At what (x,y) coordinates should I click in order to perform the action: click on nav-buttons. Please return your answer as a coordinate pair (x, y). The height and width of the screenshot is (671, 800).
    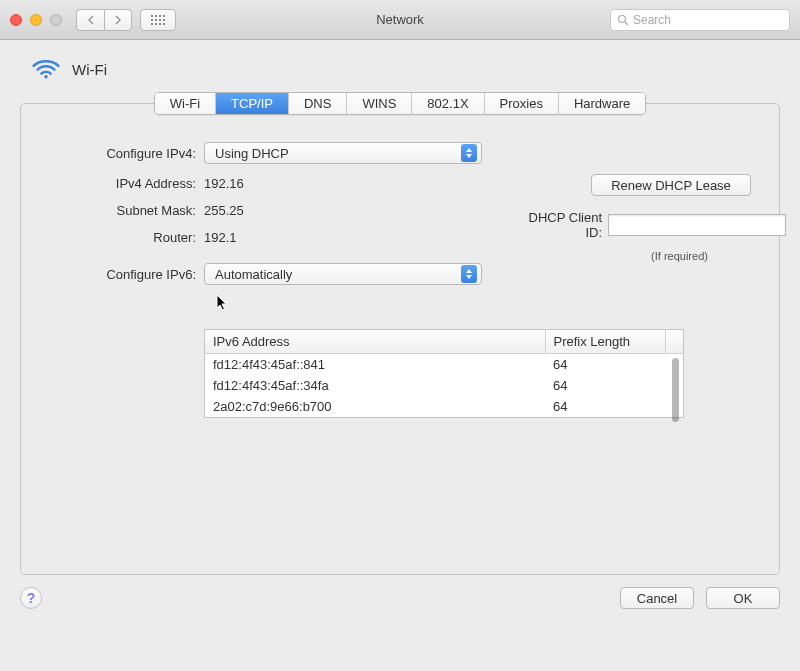
    Looking at the image, I should click on (104, 20).